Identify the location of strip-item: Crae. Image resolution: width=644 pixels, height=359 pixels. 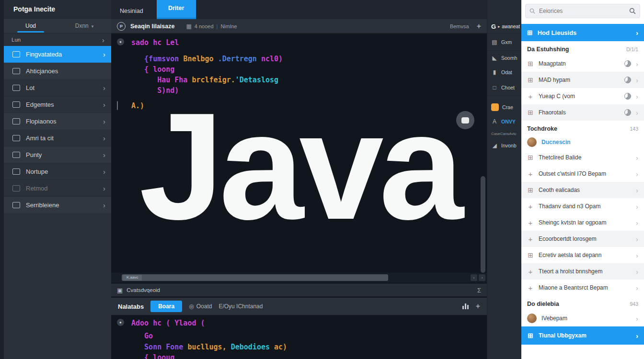
(505, 107).